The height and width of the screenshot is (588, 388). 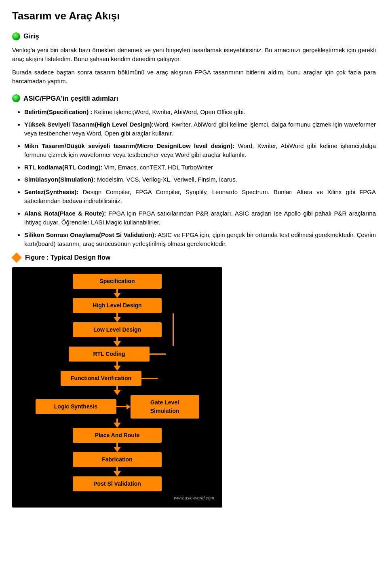 What do you see at coordinates (17, 258) in the screenshot?
I see `diamond-icon` at bounding box center [17, 258].